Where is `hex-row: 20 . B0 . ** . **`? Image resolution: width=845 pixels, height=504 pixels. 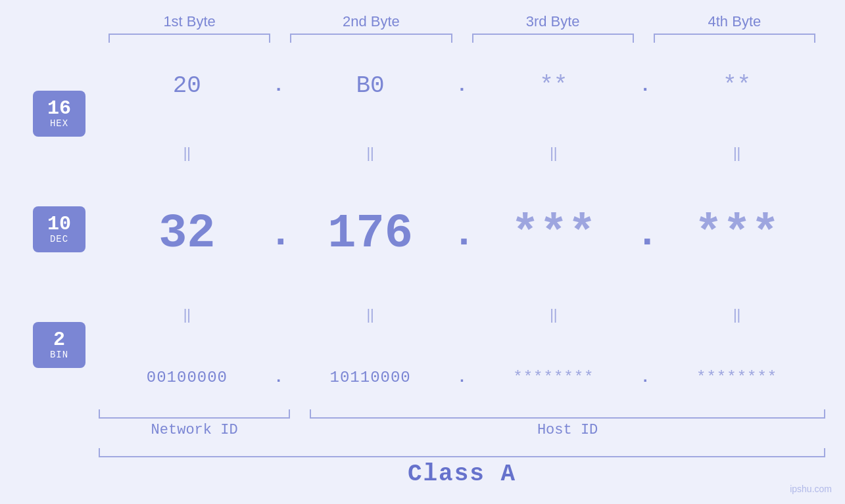
hex-row: 20 . B0 . ** . ** is located at coordinates (462, 85).